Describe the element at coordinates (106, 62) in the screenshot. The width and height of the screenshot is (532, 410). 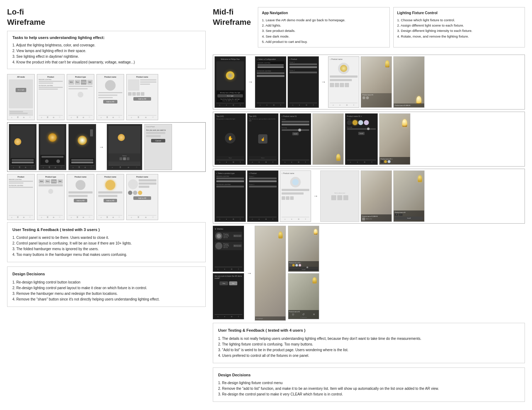
I see `task-4: 4. Know the product info that can't be v…` at that location.